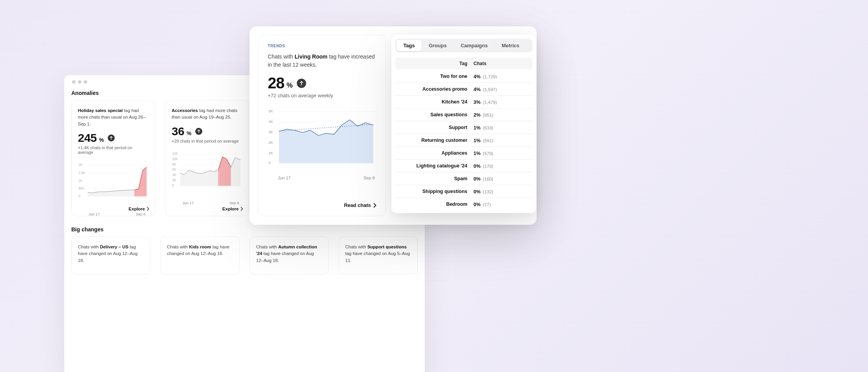 The width and height of the screenshot is (868, 372). What do you see at coordinates (464, 134) in the screenshot?
I see `tags-table: Tag Chats Two for one 4%(1,729) Accessor…` at bounding box center [464, 134].